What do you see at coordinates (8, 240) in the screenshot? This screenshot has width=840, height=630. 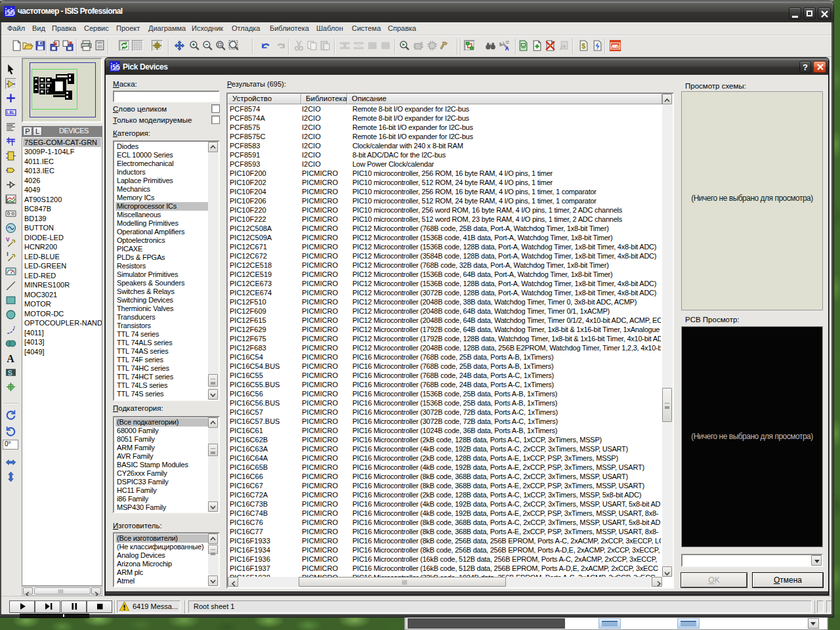 I see `svg-text: V` at bounding box center [8, 240].